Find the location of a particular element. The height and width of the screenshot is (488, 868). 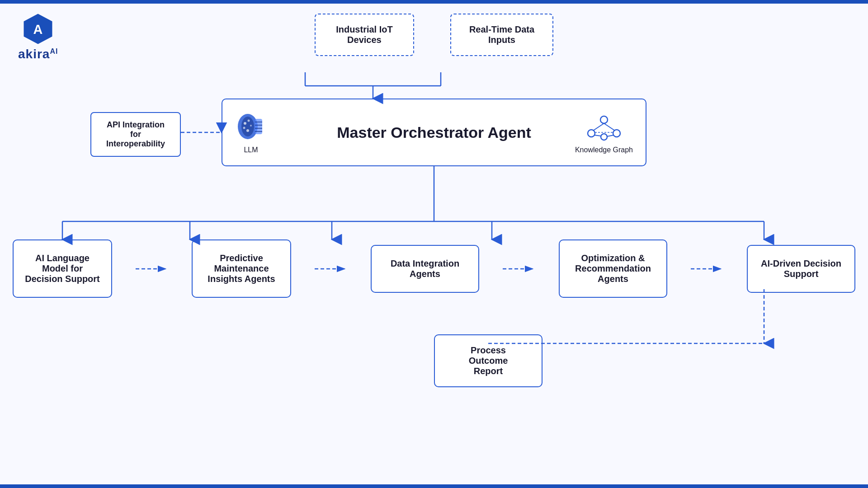

ai-language-model-box: AI LanguageModel forDecision Support is located at coordinates (62, 268).